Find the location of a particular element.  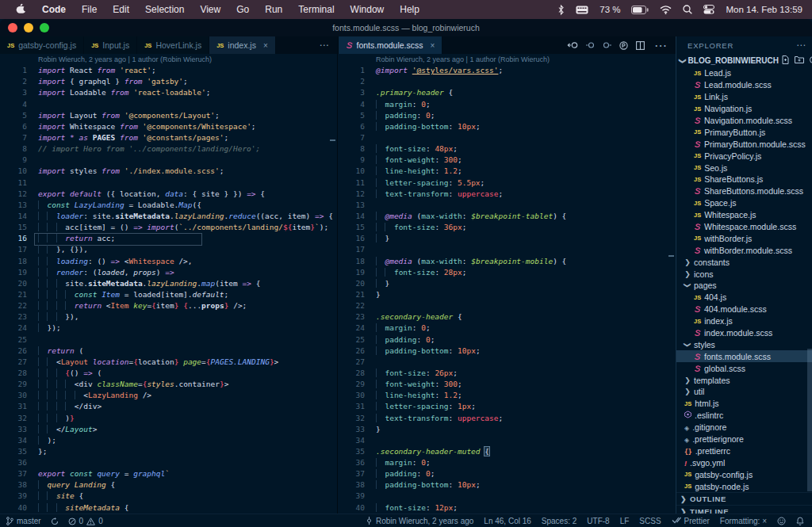

file-tree-item-global.scss: global.scss is located at coordinates (744, 368).